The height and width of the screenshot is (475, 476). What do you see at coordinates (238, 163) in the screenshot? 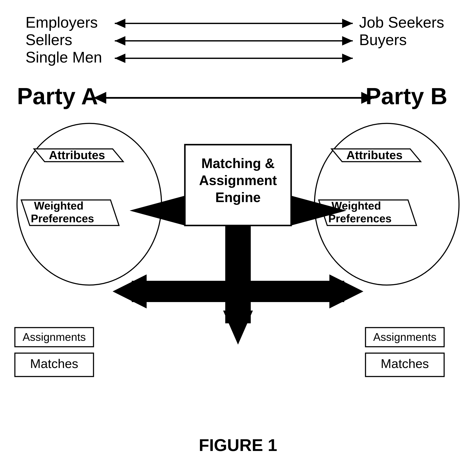
I see `engine-line1: Matching &` at bounding box center [238, 163].